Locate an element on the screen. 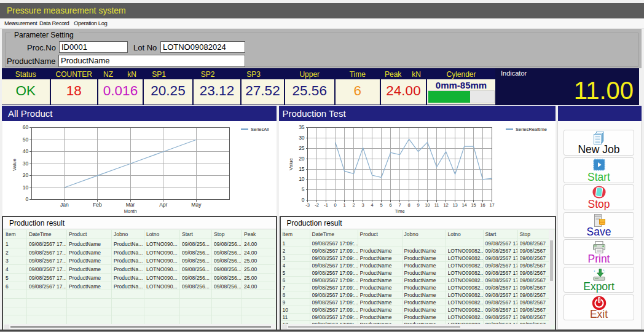 Image resolution: width=644 pixels, height=332 pixels. svg-text: SeriesAll is located at coordinates (260, 129).